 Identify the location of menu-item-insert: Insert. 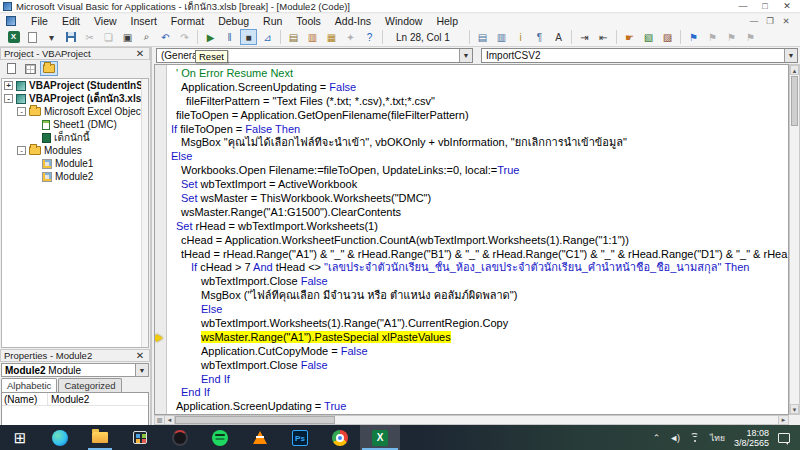
(144, 21).